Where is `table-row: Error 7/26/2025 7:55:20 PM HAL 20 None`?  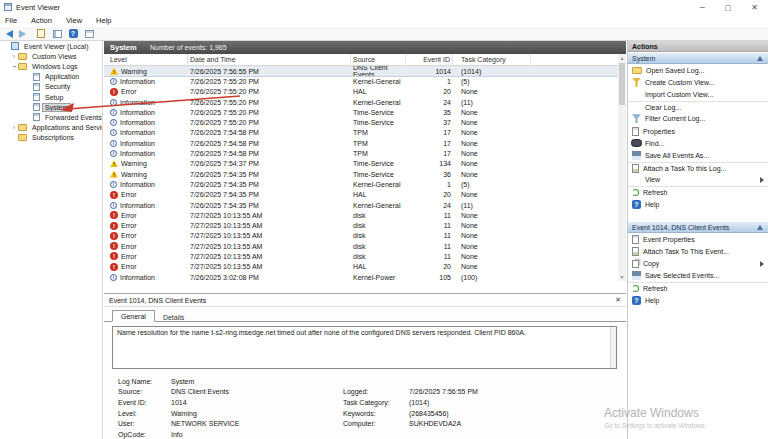 table-row: Error 7/26/2025 7:55:20 PM HAL 20 None is located at coordinates (365, 92).